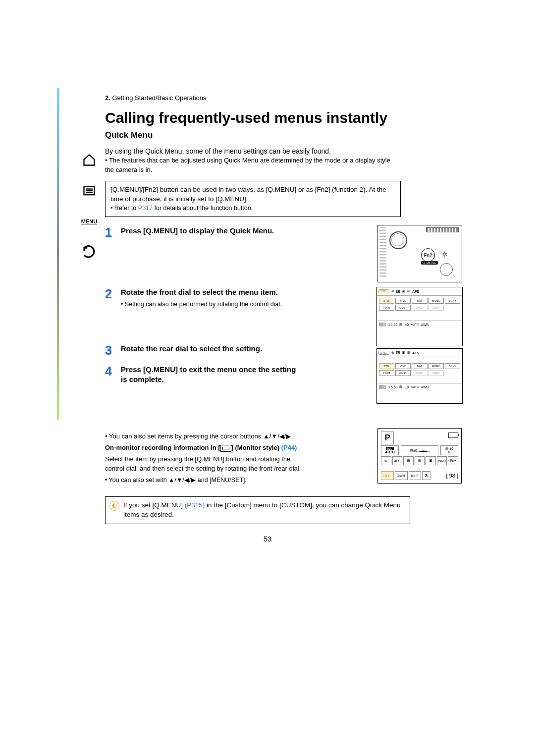  What do you see at coordinates (162, 448) in the screenshot?
I see `monitor-heading-pre: On-monitor recording information in [` at bounding box center [162, 448].